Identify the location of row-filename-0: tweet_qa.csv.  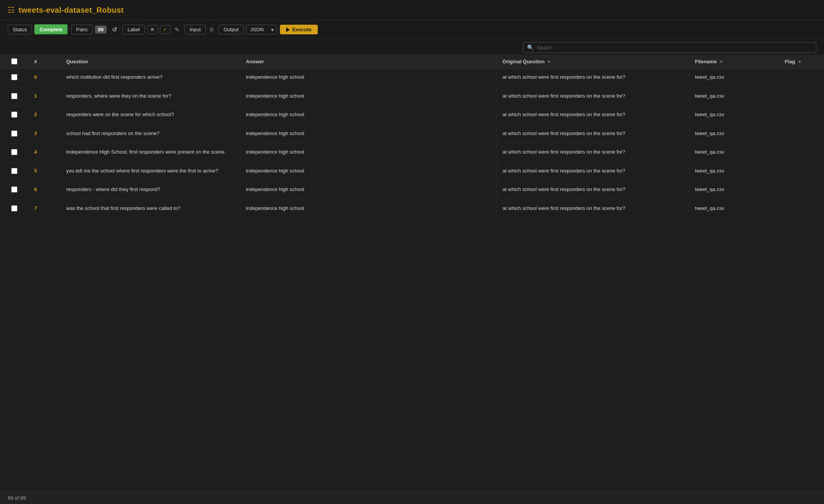
(734, 78).